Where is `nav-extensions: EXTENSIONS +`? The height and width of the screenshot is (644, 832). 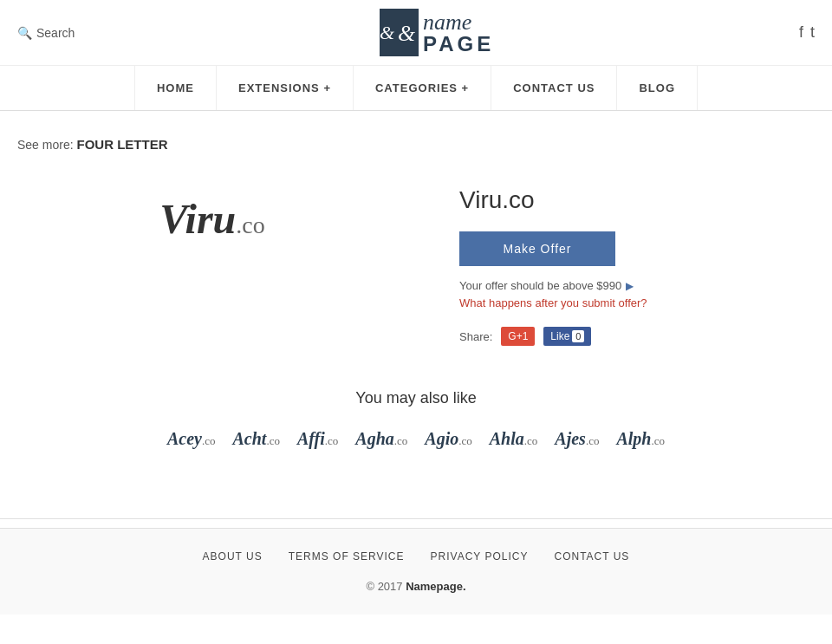 nav-extensions: EXTENSIONS + is located at coordinates (285, 88).